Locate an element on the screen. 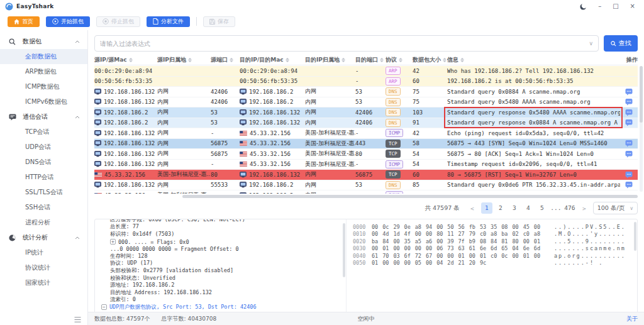 The height and width of the screenshot is (325, 644). column-header-目的端口: 目的端口 is located at coordinates (370, 60).